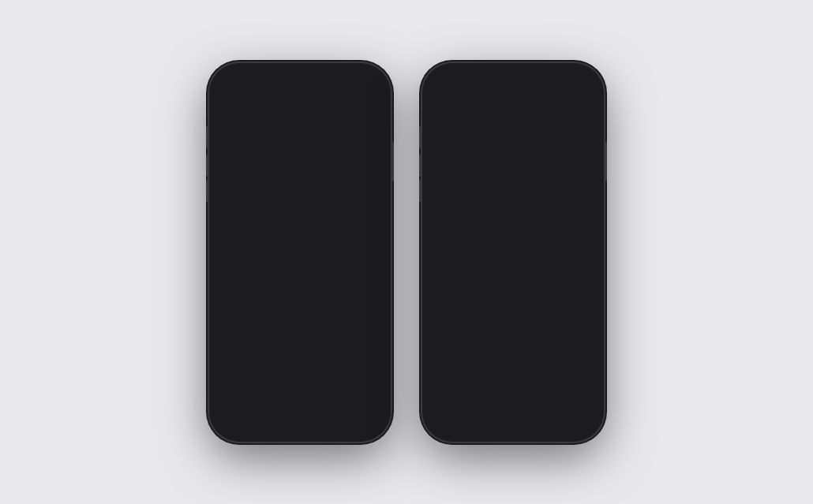  Describe the element at coordinates (513, 81) in the screenshot. I see `status-bar-2: 9:41 ∿` at that location.